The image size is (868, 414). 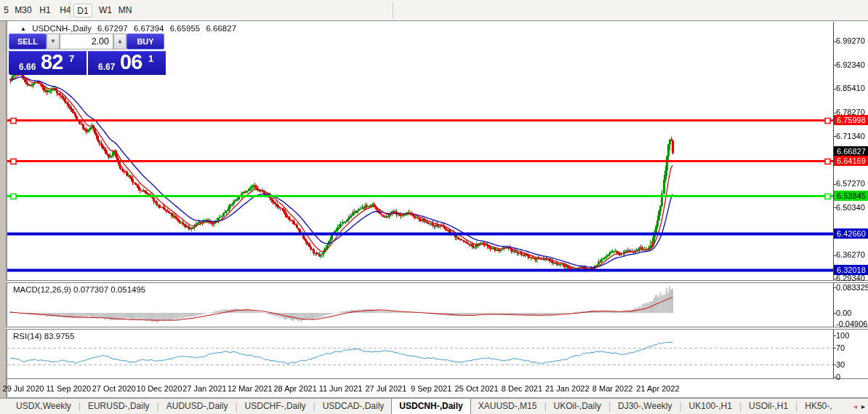 I want to click on rsi-axis-label: 100, so click(x=843, y=335).